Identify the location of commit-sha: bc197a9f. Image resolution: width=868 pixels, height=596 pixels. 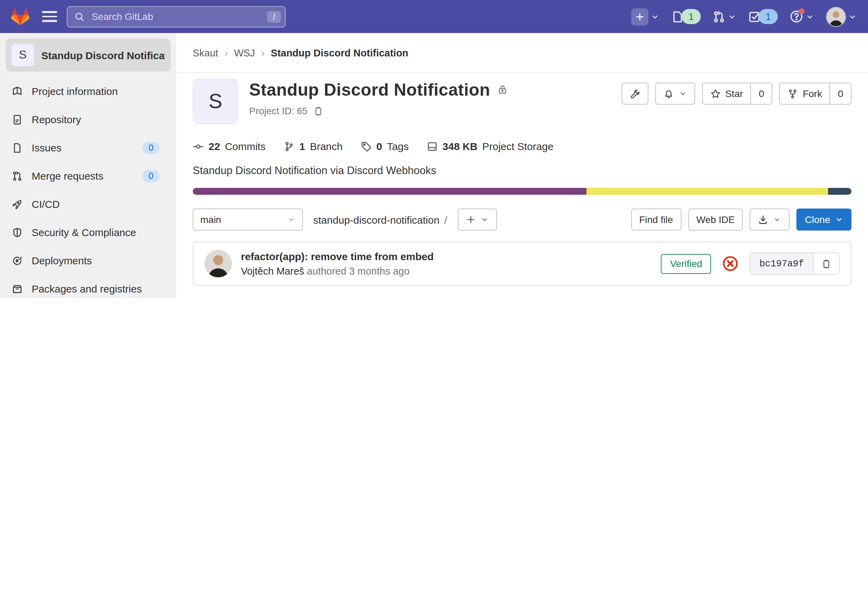
(782, 264).